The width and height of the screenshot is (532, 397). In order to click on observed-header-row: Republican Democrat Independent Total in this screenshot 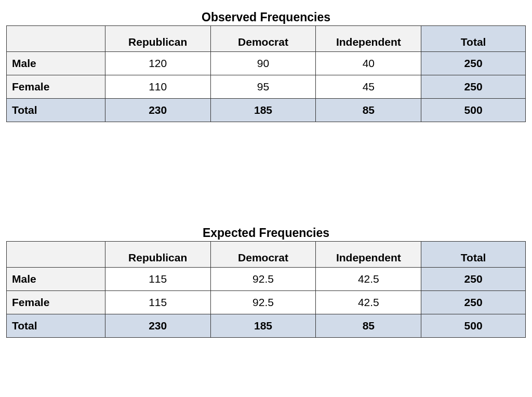, I will do `click(266, 39)`.